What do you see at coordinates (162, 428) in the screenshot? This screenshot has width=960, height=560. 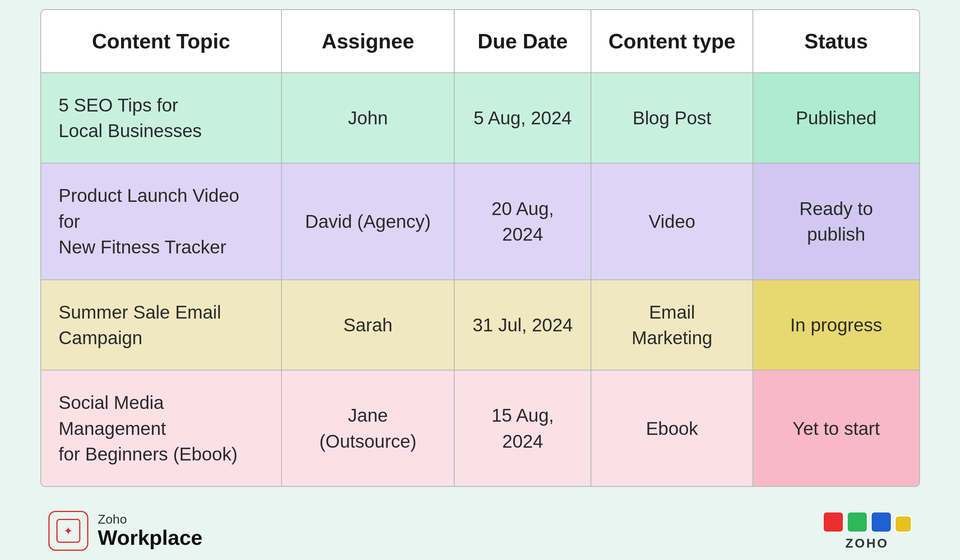 I see `cell-row4-col1: Social Media Managementfor Beginners (Eb…` at bounding box center [162, 428].